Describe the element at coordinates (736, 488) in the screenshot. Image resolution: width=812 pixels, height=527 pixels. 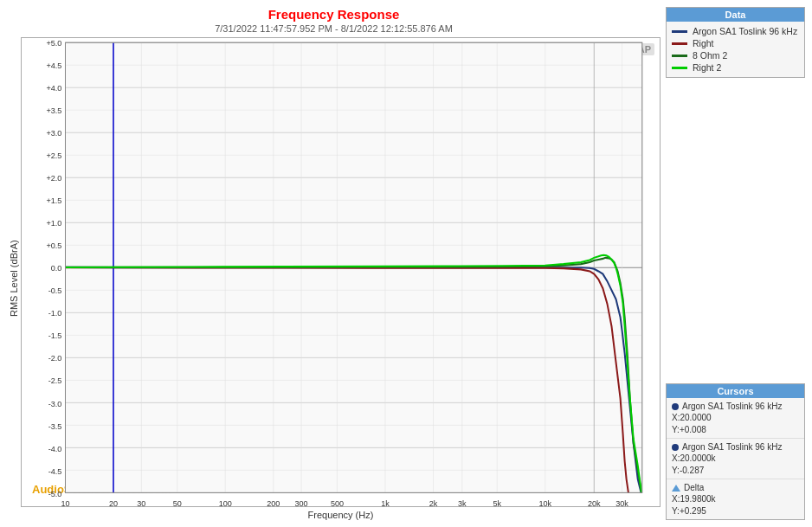
I see `cursor-name-3: Delta` at that location.